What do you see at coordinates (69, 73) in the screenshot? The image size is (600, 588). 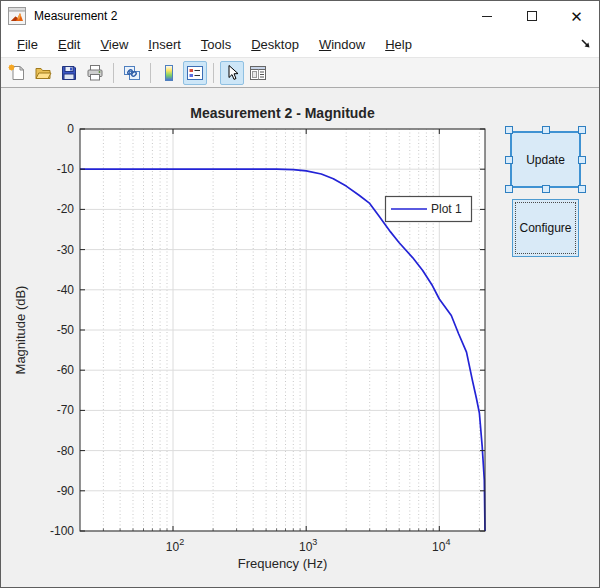 I see `save-icon` at bounding box center [69, 73].